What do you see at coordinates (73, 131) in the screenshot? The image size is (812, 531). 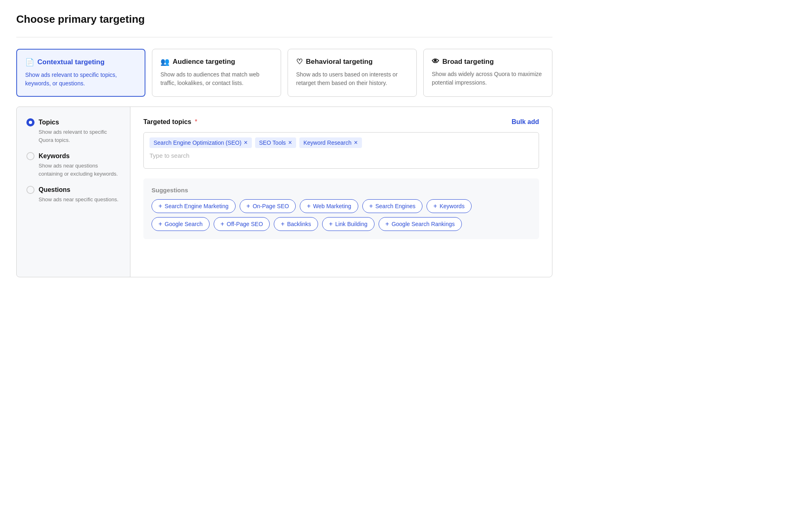 I see `radio-topics: Topics Show ads relevant to specific Quo…` at bounding box center [73, 131].